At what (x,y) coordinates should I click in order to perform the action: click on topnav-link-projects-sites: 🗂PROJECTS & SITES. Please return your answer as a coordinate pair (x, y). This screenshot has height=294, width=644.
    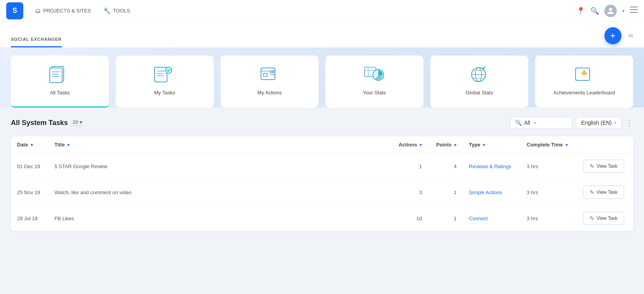
    Looking at the image, I should click on (63, 11).